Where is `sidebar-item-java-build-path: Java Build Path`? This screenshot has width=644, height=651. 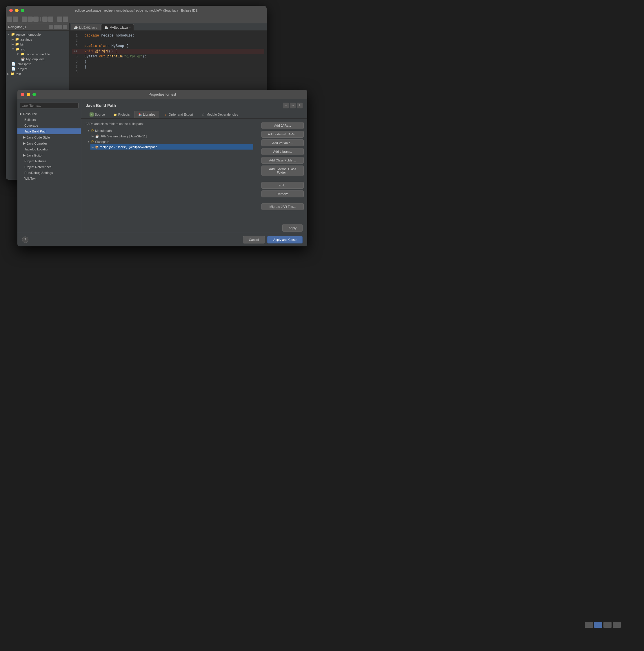
sidebar-item-java-build-path: Java Build Path is located at coordinates (49, 131).